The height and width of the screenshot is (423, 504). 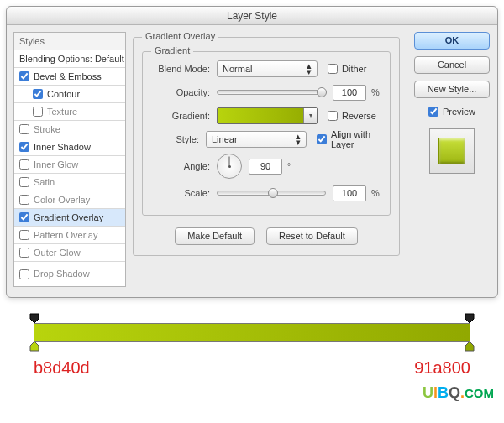 What do you see at coordinates (70, 59) in the screenshot?
I see `sidebar-item-blending-options: Blending Options: Default` at bounding box center [70, 59].